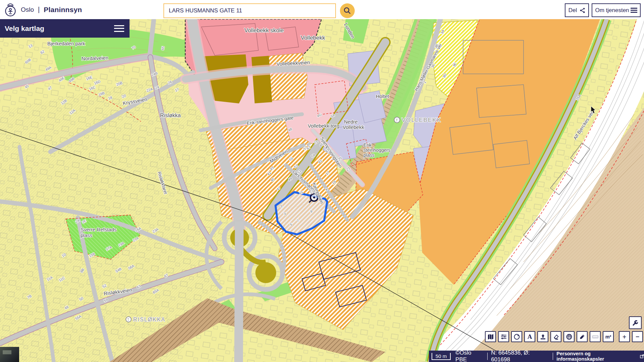 The image size is (644, 362). I want to click on map-icon, so click(491, 337).